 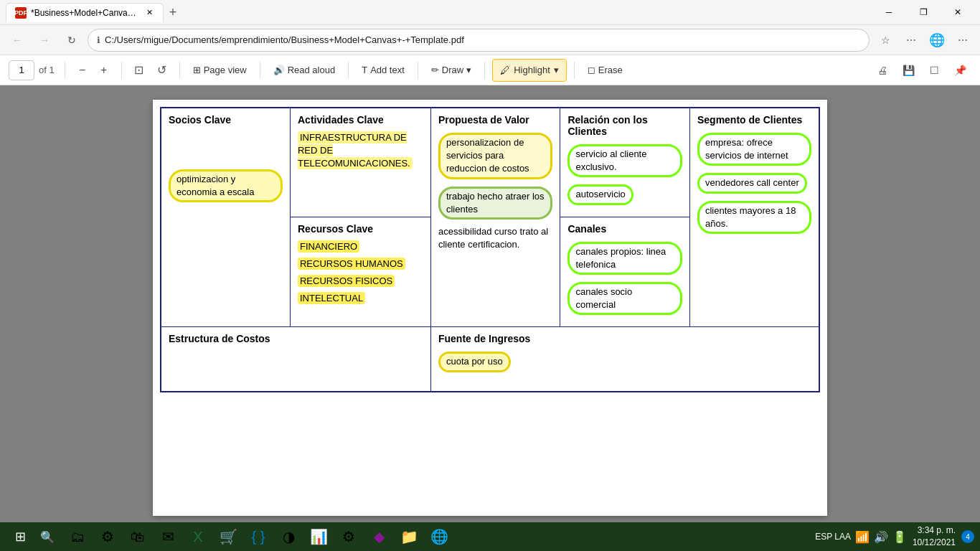 What do you see at coordinates (908, 70) in the screenshot?
I see `save-button: 💾` at bounding box center [908, 70].